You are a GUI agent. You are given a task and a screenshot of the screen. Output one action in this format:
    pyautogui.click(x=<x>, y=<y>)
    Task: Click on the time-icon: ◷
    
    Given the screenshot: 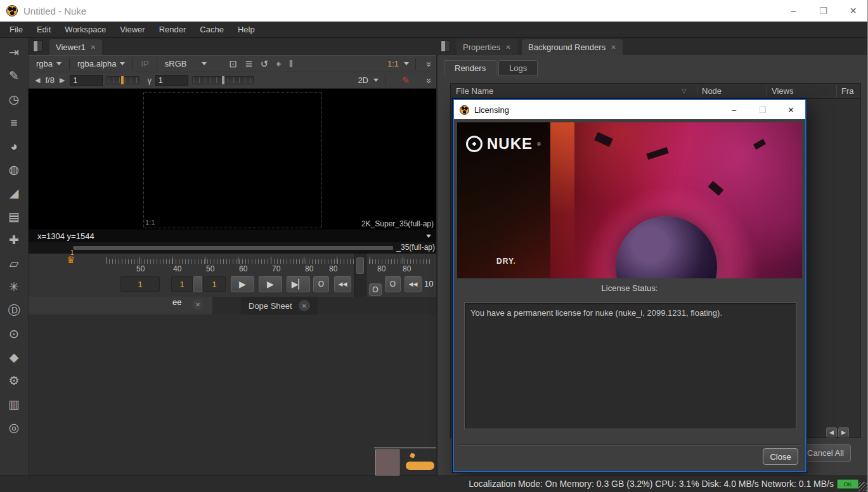 What is the action you would take?
    pyautogui.click(x=14, y=99)
    